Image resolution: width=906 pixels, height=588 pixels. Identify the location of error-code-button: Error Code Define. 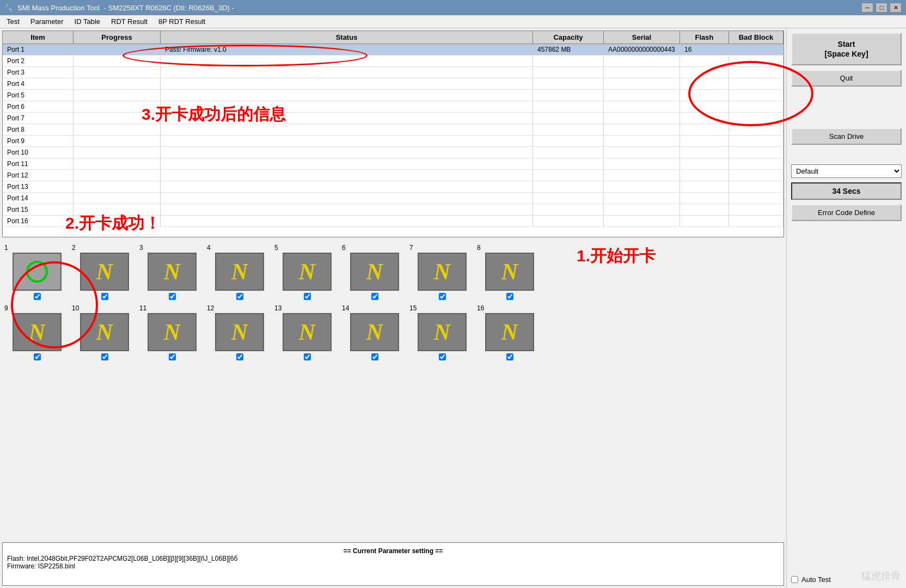
(846, 212).